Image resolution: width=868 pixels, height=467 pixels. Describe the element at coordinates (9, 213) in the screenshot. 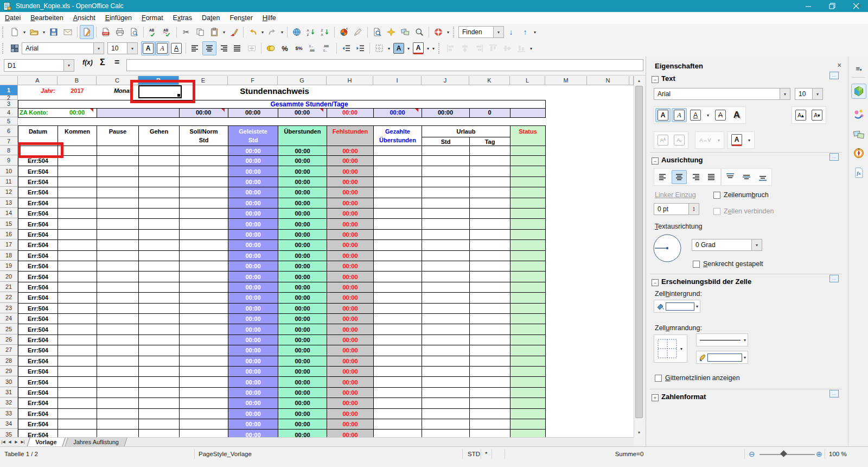

I see `row-header-14: 14` at that location.